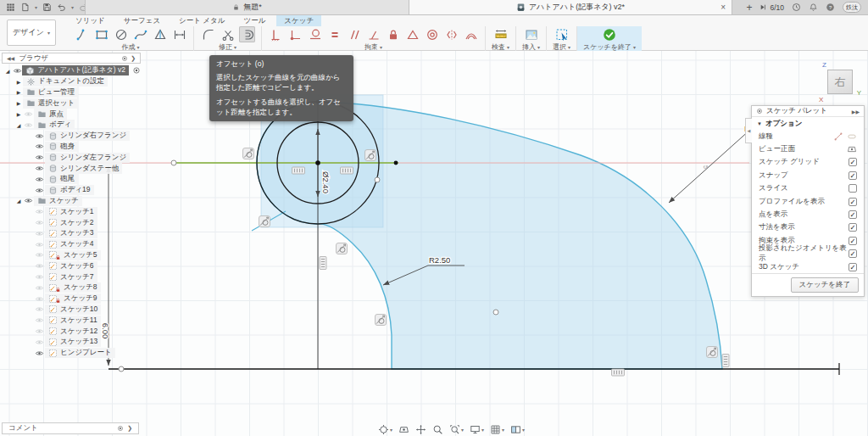  Describe the element at coordinates (852, 149) in the screenshot. I see `look-at-icon` at that location.